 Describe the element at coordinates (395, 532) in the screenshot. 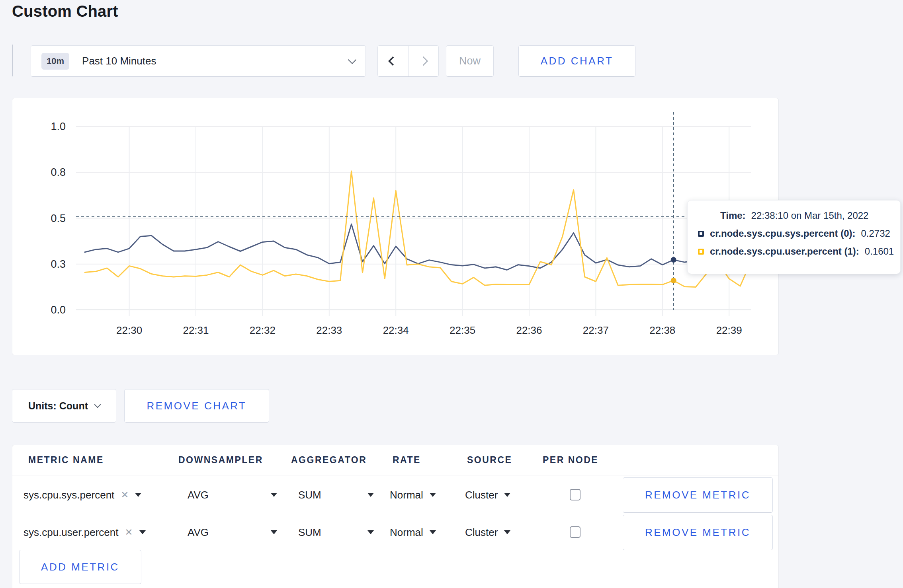

I see `table-row: sys.cpu.user.percent ✕ AVG SUM Normal Cl…` at that location.